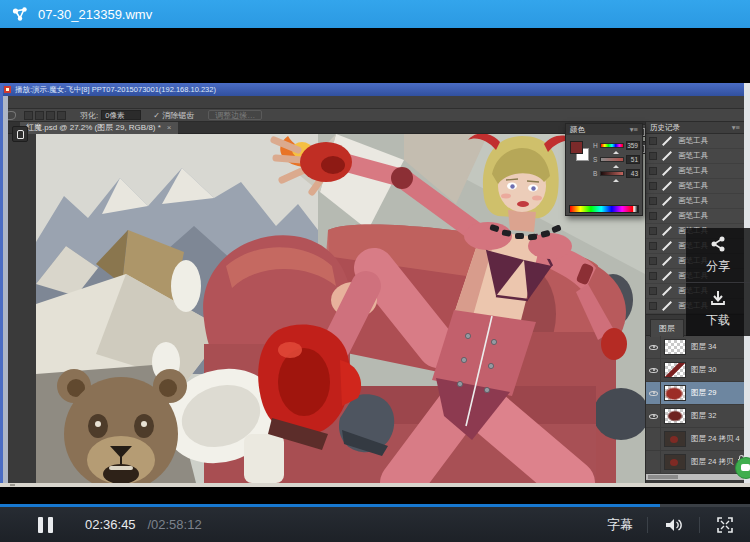 The height and width of the screenshot is (542, 750). What do you see at coordinates (170, 128) in the screenshot?
I see `tab-close-icon: ×` at bounding box center [170, 128].